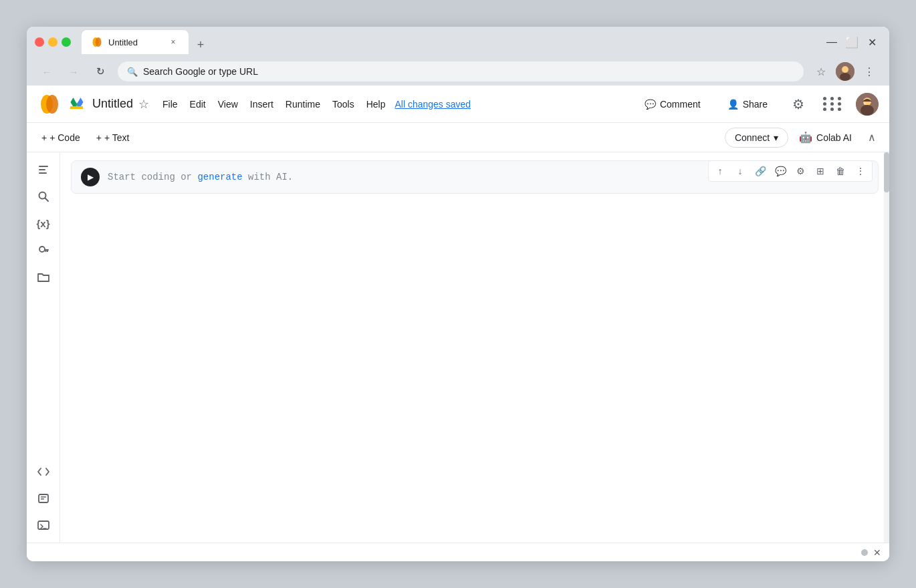 Image resolution: width=916 pixels, height=588 pixels. Describe the element at coordinates (798, 104) in the screenshot. I see `settings-button: ⚙` at that location.